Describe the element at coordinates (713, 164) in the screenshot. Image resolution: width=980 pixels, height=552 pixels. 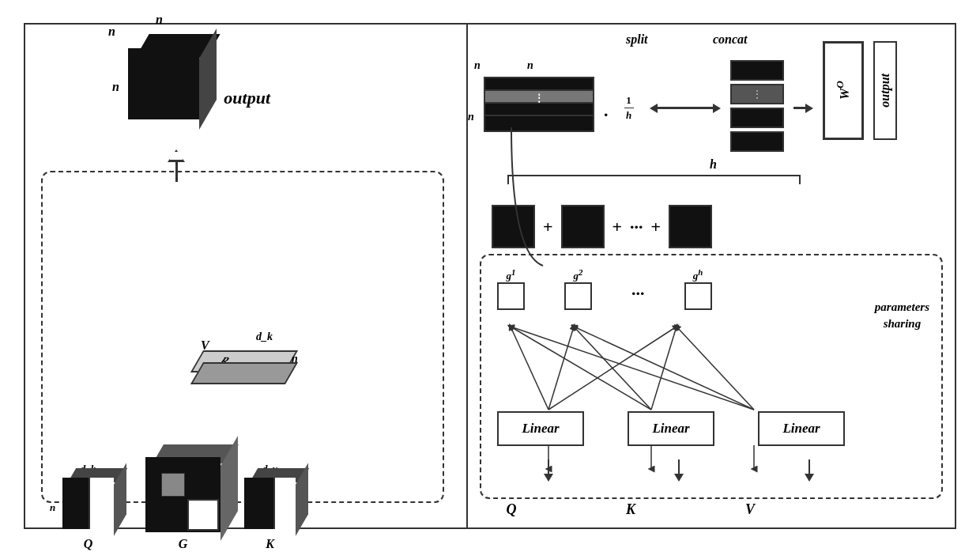
I see `h-label: h` at that location.